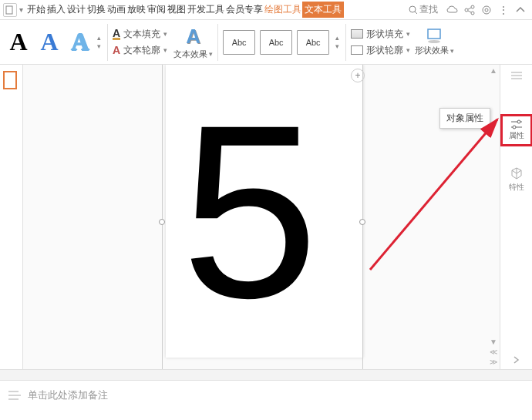 The width and height of the screenshot is (532, 420). Describe the element at coordinates (19, 42) in the screenshot. I see `wordart-style-1: A` at that location.